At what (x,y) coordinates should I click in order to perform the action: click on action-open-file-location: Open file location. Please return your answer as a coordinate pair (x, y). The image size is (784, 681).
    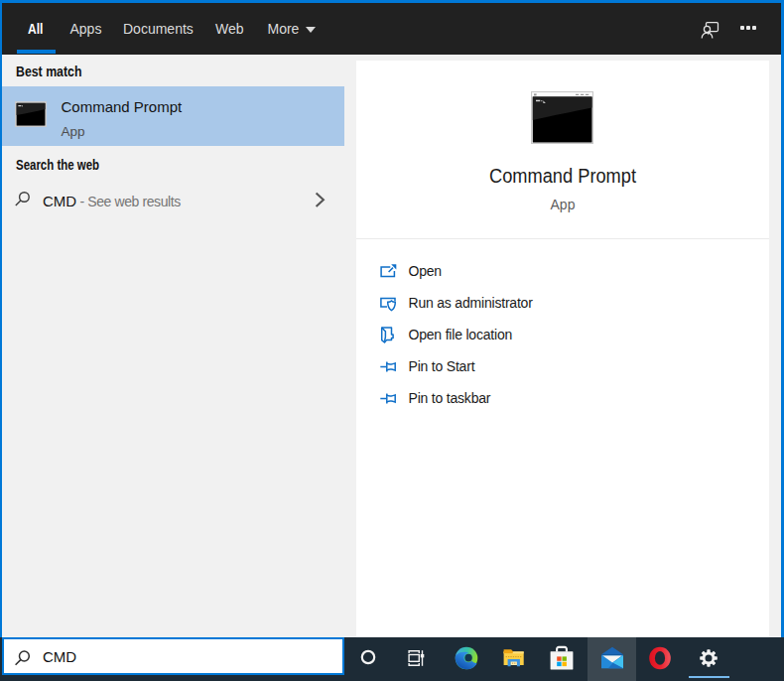
    Looking at the image, I should click on (563, 336).